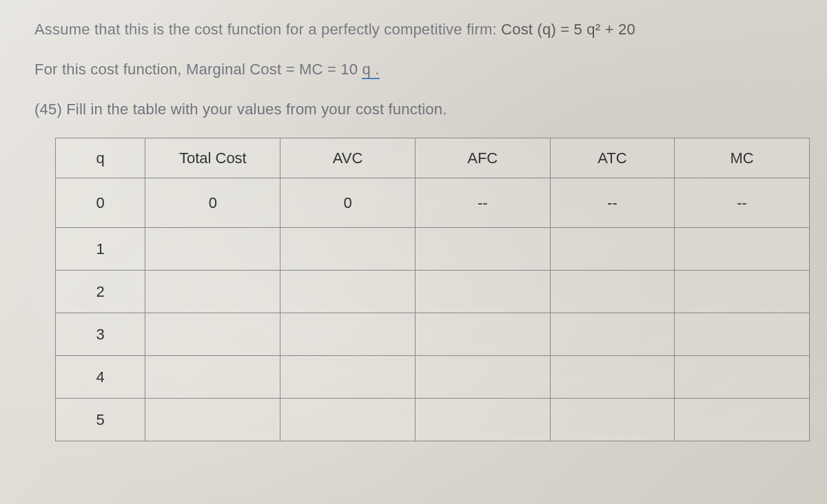 Image resolution: width=827 pixels, height=504 pixels. What do you see at coordinates (414, 70) in the screenshot?
I see `instruction-line-2: For this cost function, Marginal Cost = …` at bounding box center [414, 70].